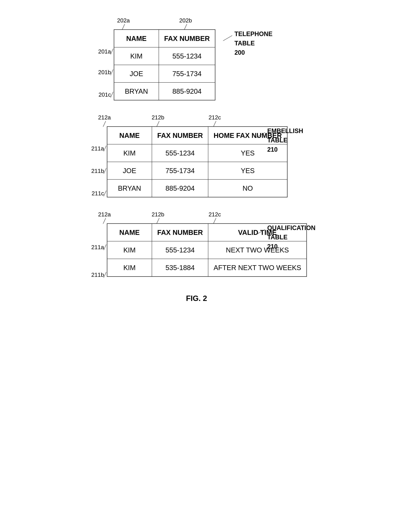  I want to click on cell: YES, so click(248, 171).